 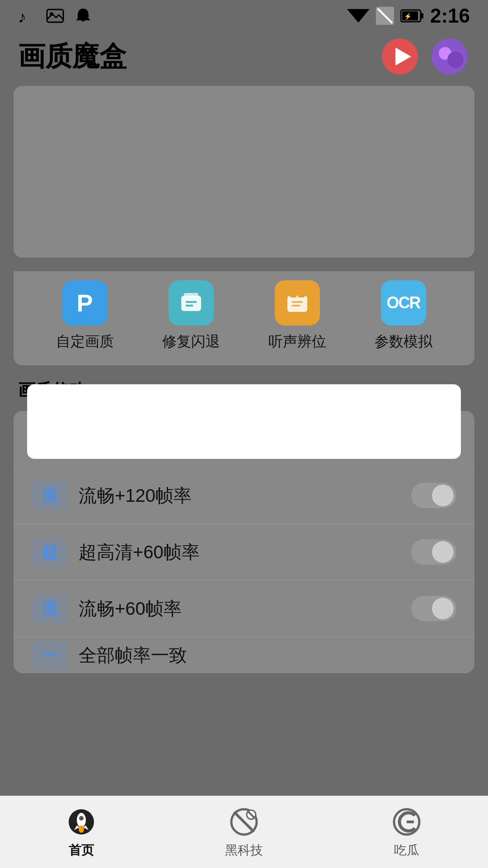 What do you see at coordinates (55, 16) in the screenshot?
I see `status-left-icons: ♪` at bounding box center [55, 16].